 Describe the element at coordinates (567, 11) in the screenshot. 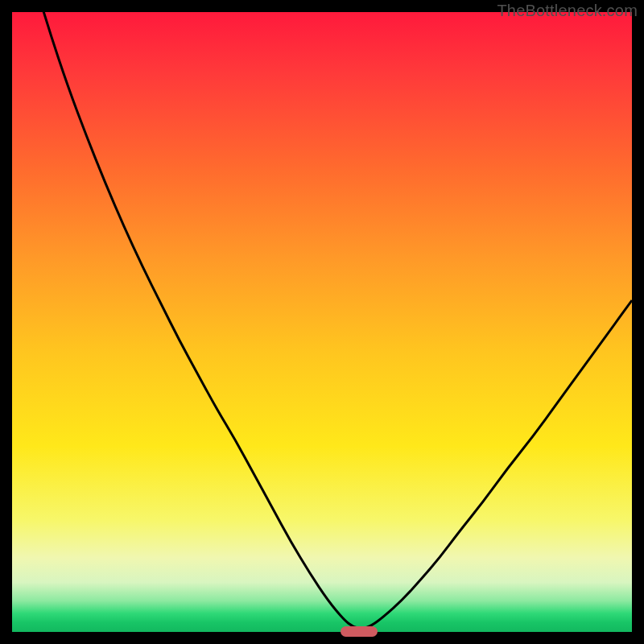

I see `watermark-text: TheBottleneck.com` at that location.